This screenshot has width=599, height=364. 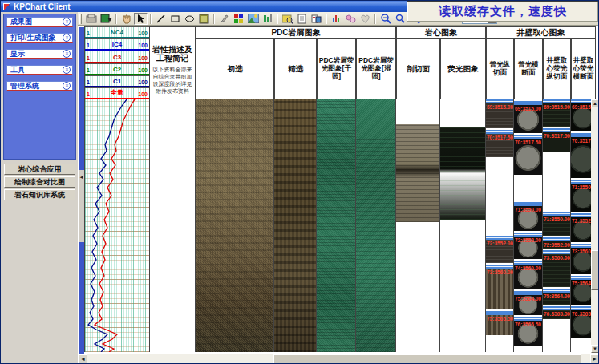 What do you see at coordinates (117, 45) in the screenshot?
I see `curve-scale-IC4: 1IC4100` at bounding box center [117, 45].